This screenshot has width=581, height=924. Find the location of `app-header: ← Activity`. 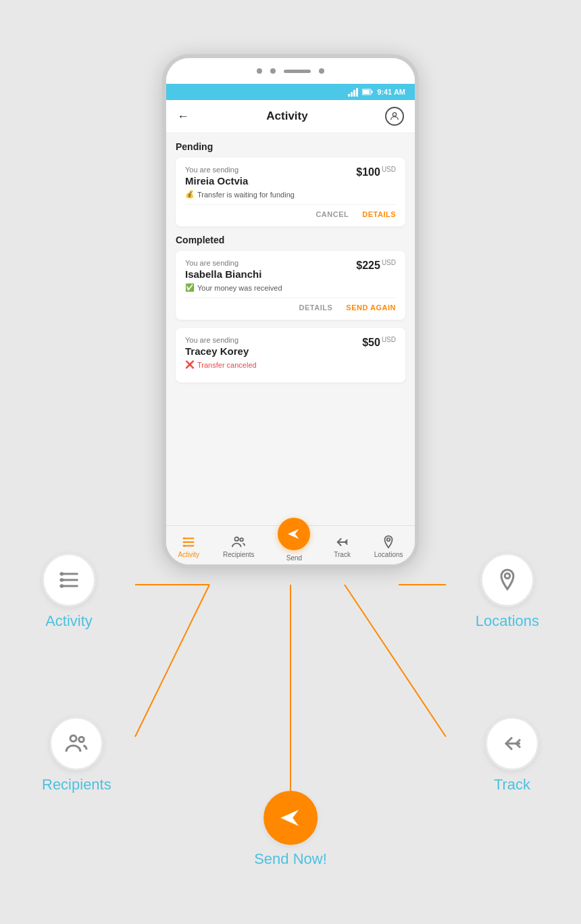

app-header: ← Activity is located at coordinates (290, 116).